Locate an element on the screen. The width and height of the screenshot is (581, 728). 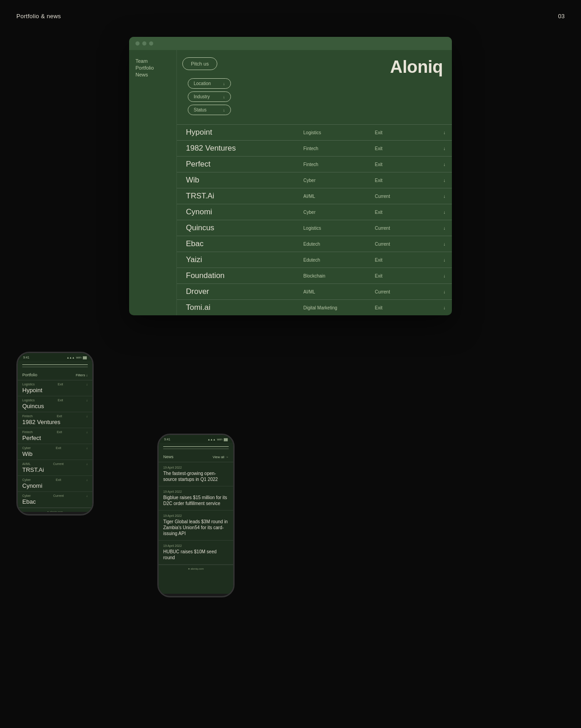
company-name: Foundation is located at coordinates (240, 276).